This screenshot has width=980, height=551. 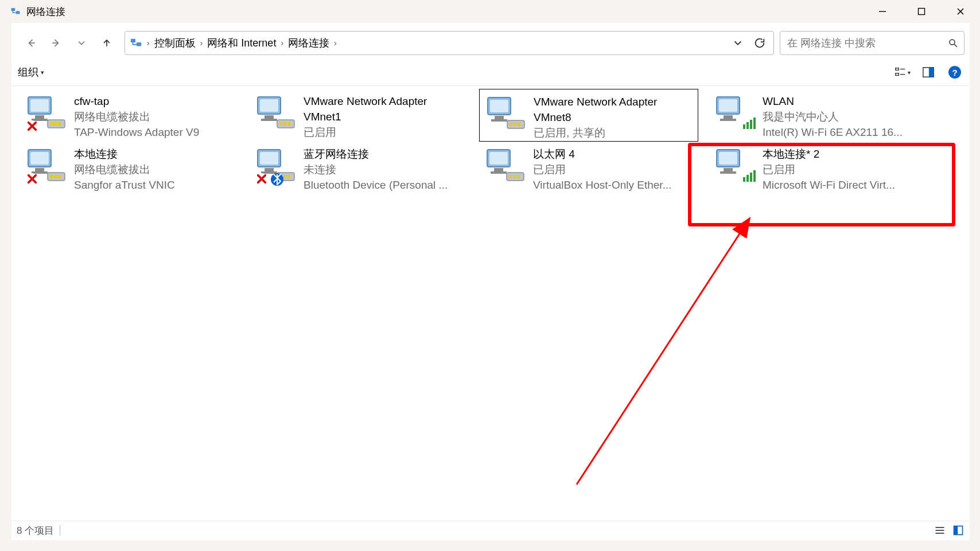 I want to click on view-mode-button: ▾, so click(x=902, y=72).